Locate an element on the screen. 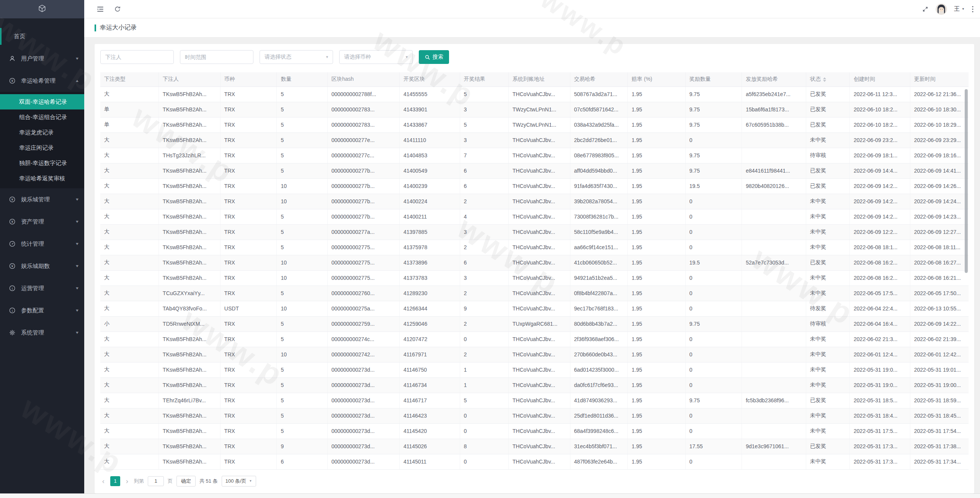  table-cell: 41433901 is located at coordinates (430, 109).